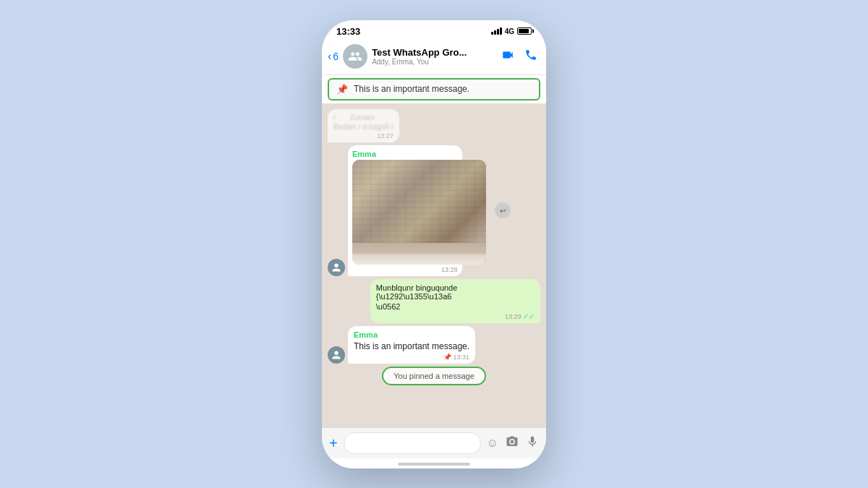 The width and height of the screenshot is (868, 488). I want to click on table-row: Emma, so click(434, 211).